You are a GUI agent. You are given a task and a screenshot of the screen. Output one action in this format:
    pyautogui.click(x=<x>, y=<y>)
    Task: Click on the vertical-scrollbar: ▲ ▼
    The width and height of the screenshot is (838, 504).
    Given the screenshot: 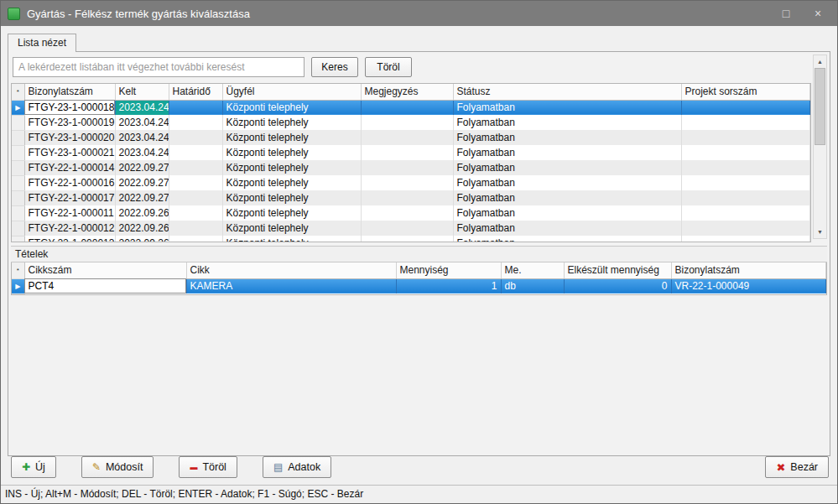 What is the action you would take?
    pyautogui.click(x=820, y=147)
    